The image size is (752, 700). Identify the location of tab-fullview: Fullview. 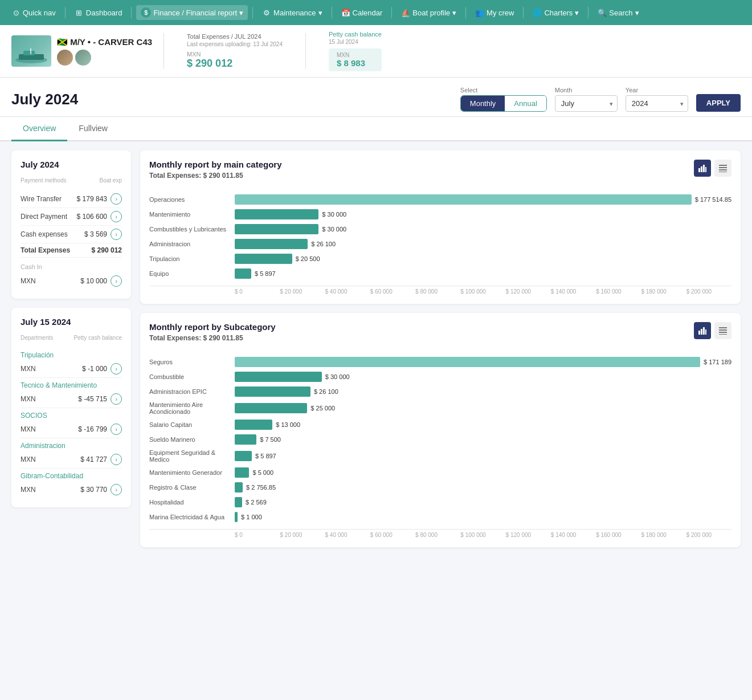
(93, 129).